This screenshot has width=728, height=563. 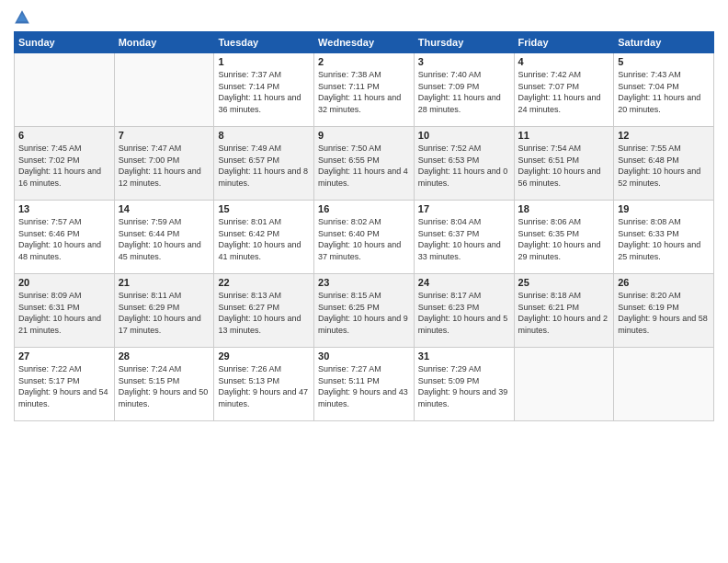 I want to click on calendar-cell: 28Sunrise: 7:24 AMSunset: 5:15 PMDayligh…, so click(x=164, y=385).